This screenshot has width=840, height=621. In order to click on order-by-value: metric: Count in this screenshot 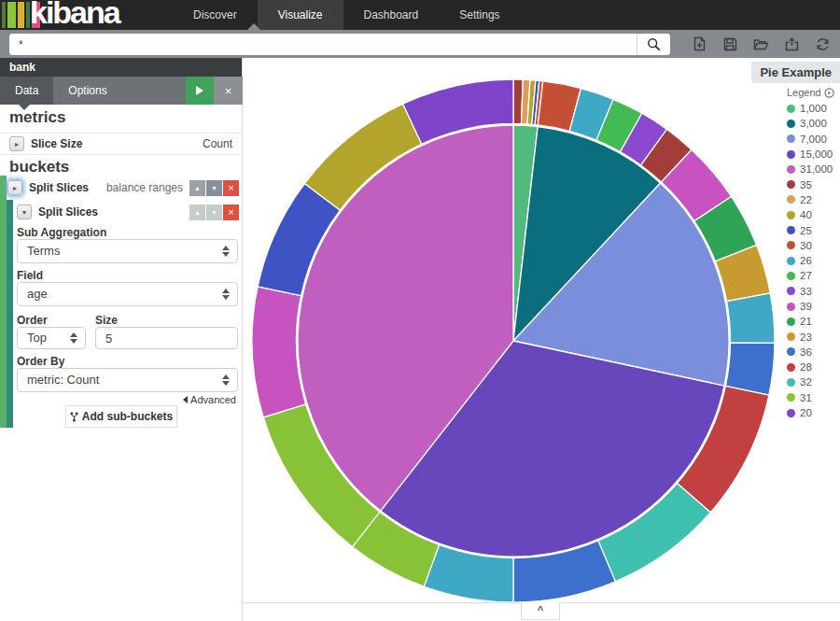, I will do `click(63, 379)`.